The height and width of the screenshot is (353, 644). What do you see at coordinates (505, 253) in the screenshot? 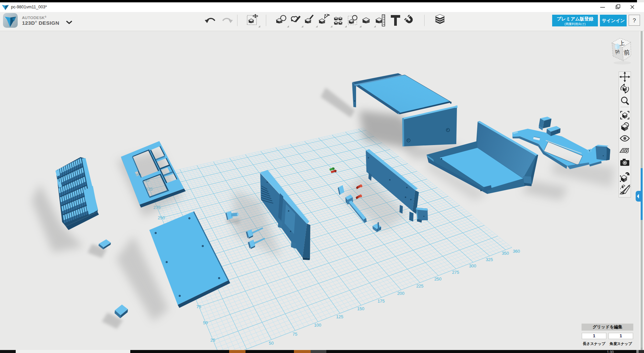
I see `svg-text: 350` at bounding box center [505, 253].